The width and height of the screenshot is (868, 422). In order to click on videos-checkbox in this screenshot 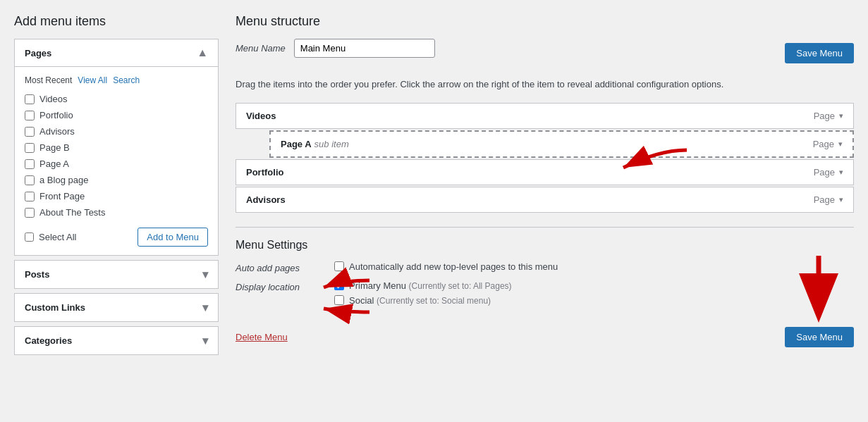, I will do `click(30, 99)`.